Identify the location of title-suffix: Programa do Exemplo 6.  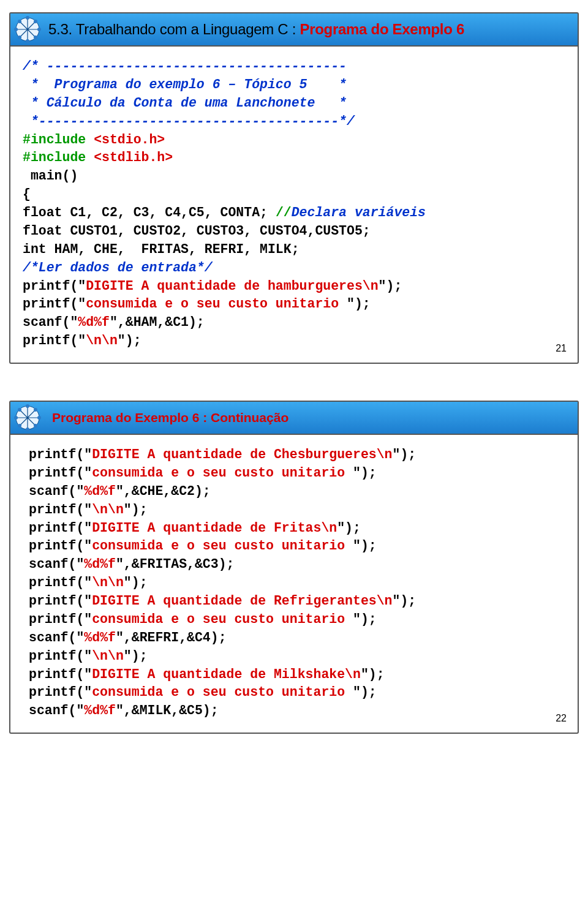
(380, 29).